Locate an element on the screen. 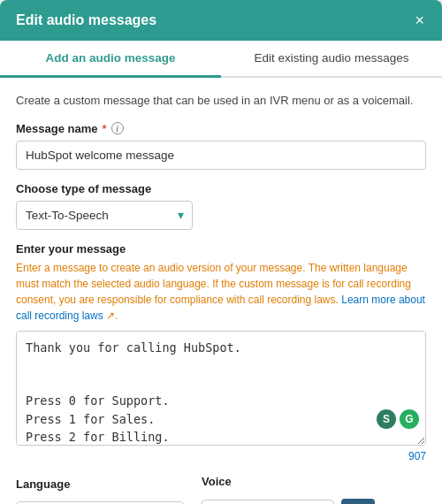 Image resolution: width=442 pixels, height=504 pixels. enter-message-label: Enter your message is located at coordinates (221, 249).